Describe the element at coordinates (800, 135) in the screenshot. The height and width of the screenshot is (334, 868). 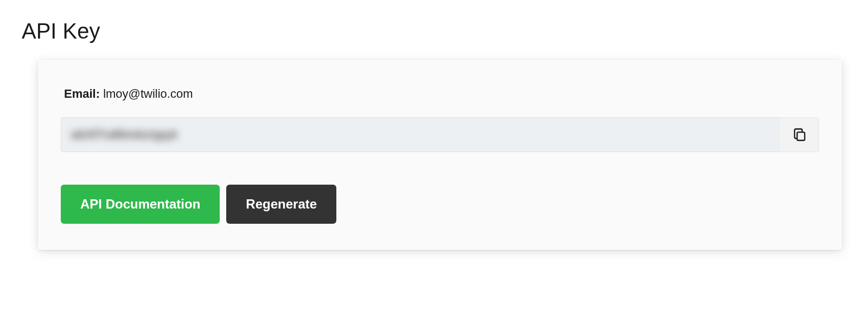
I see `copy-icon` at that location.